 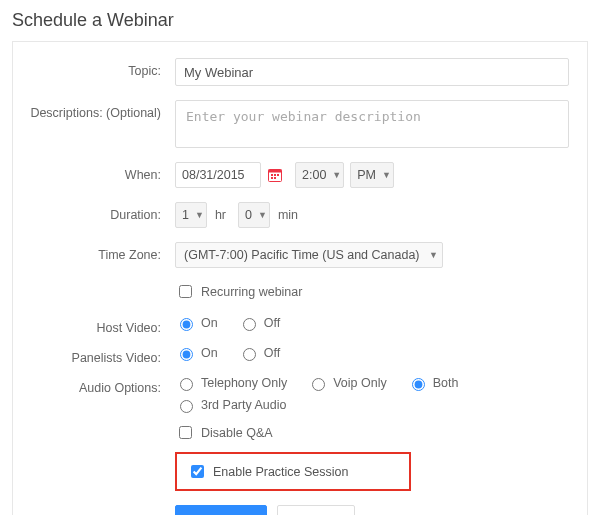 I want to click on page-title: Schedule a Webinar, so click(x=300, y=20).